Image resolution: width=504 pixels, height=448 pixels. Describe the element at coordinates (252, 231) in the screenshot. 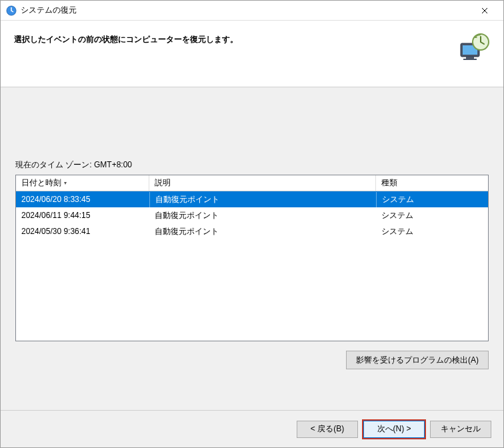

I see `table-row: 2024/05/30 9:36:41自動復元ポイントシステム` at that location.